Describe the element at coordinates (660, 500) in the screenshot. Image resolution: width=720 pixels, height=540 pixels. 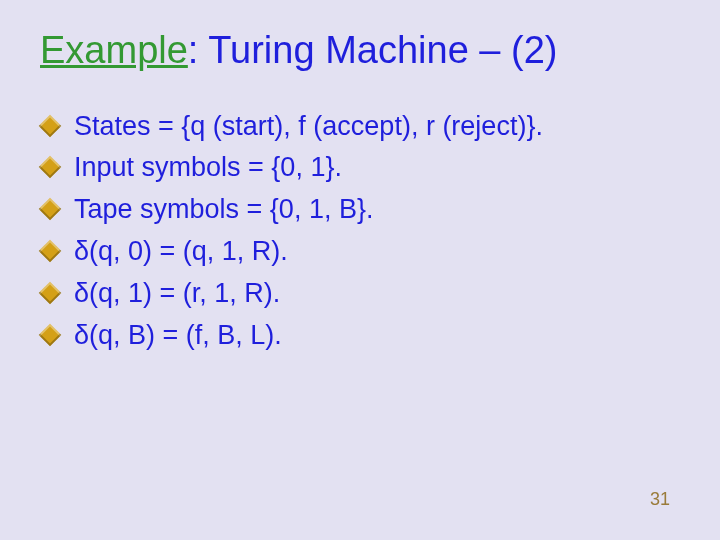
I see `page-number: 31` at that location.